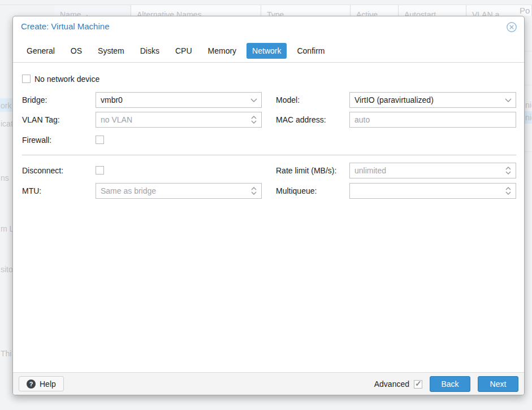 This screenshot has height=410, width=532. What do you see at coordinates (432, 10) in the screenshot?
I see `bg-column-autostart: Autostart` at bounding box center [432, 10].